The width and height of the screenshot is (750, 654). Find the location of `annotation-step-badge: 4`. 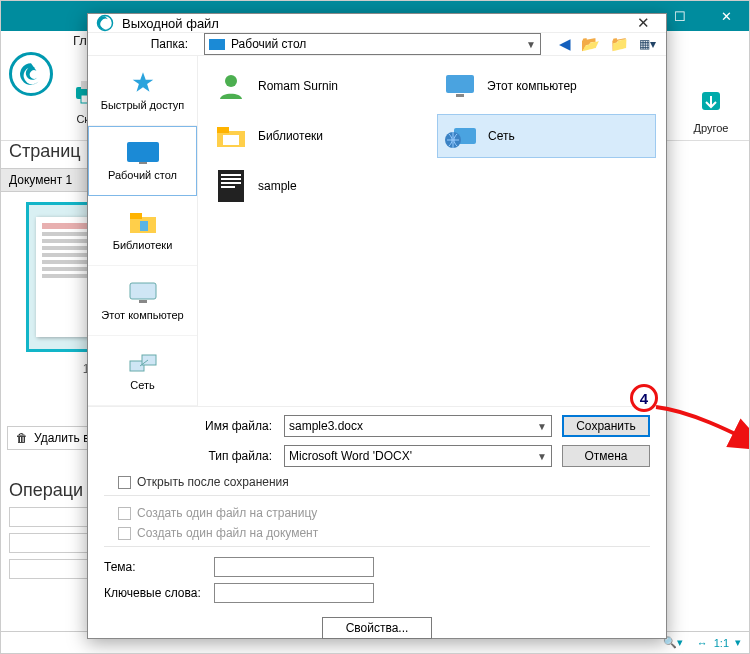

annotation-step-badge: 4 is located at coordinates (644, 398).